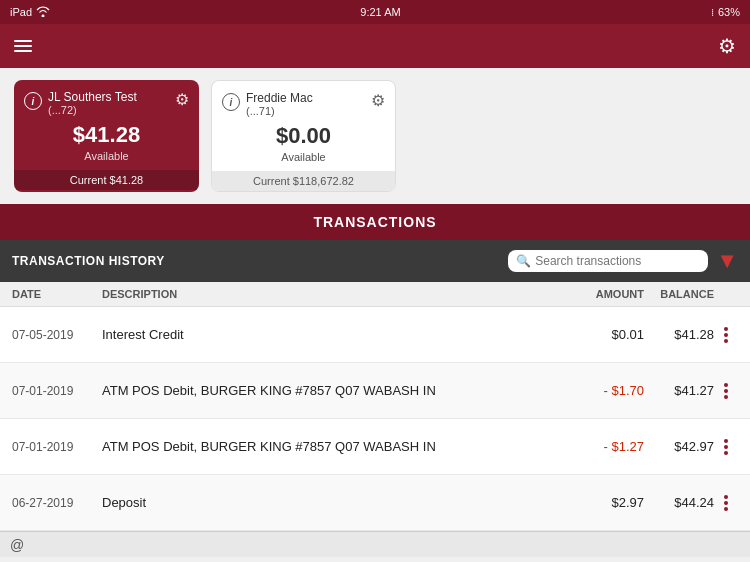 The width and height of the screenshot is (750, 562). What do you see at coordinates (604, 446) in the screenshot?
I see `tx-amount: - $1.27` at bounding box center [604, 446].